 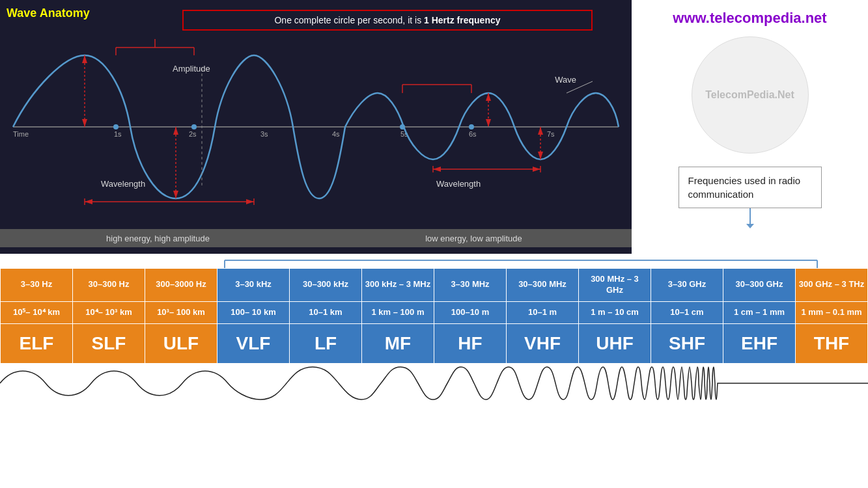 I want to click on svg-text: 6s, so click(x=473, y=134).